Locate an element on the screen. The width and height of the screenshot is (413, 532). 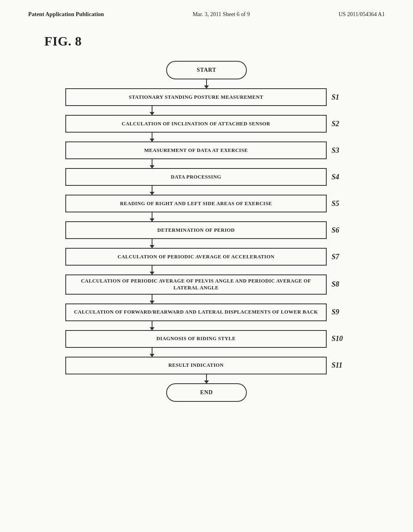
step-row-s10: DIAGNOSIS OF RIDING STYLES10 is located at coordinates (206, 339).